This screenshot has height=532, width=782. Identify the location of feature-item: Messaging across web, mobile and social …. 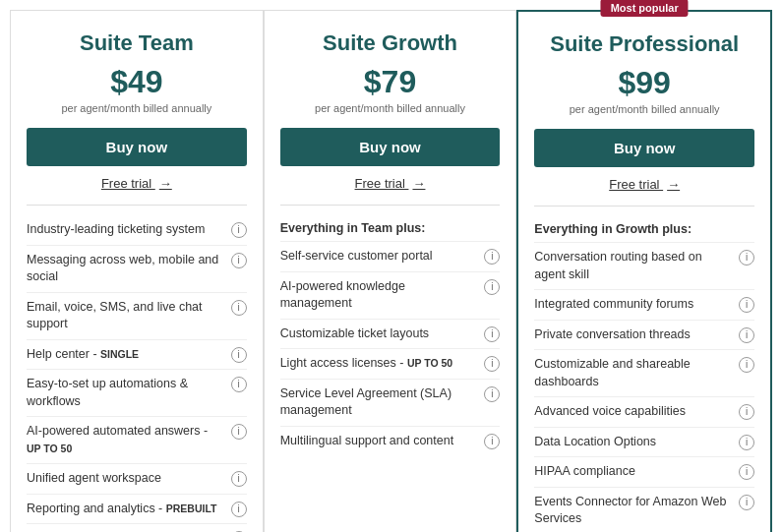
(137, 269).